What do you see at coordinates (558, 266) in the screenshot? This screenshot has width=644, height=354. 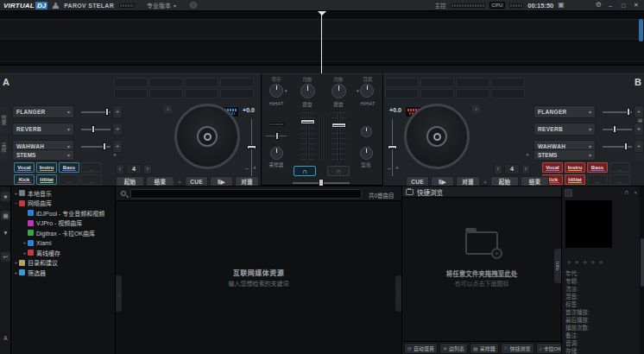 I see `info-side-tab: Info` at bounding box center [558, 266].